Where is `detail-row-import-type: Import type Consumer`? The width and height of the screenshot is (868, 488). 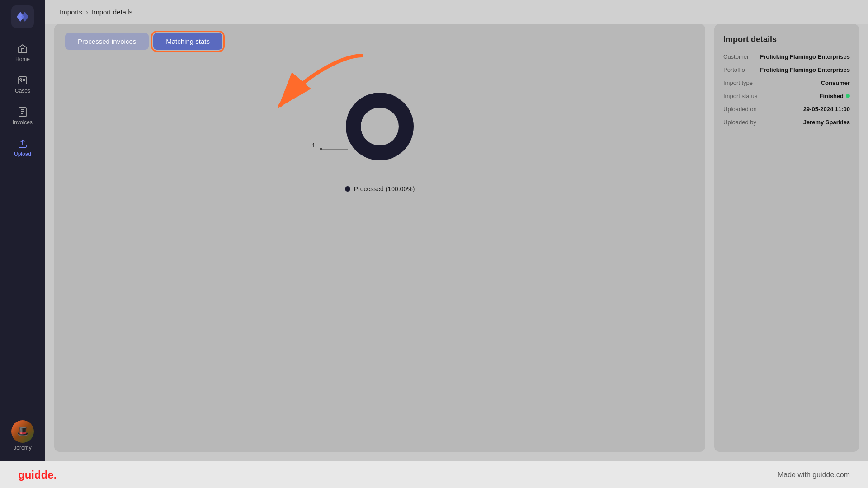
detail-row-import-type: Import type Consumer is located at coordinates (787, 83).